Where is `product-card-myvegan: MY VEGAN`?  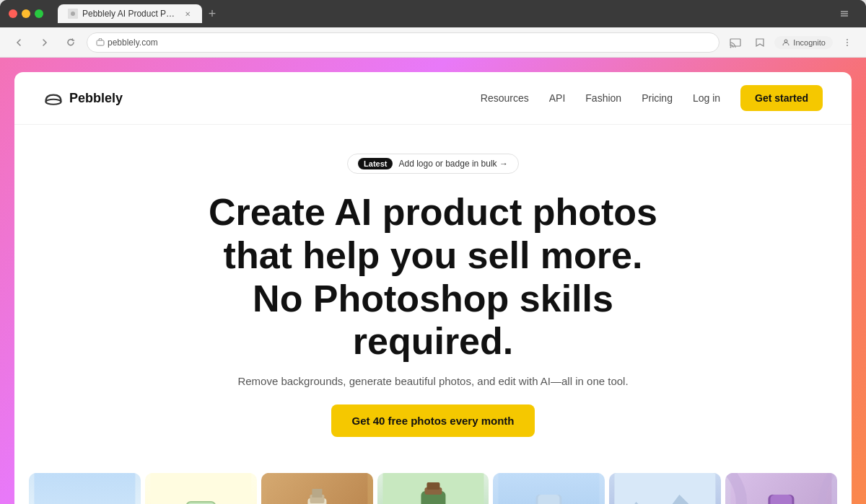 product-card-myvegan: MY VEGAN is located at coordinates (433, 489).